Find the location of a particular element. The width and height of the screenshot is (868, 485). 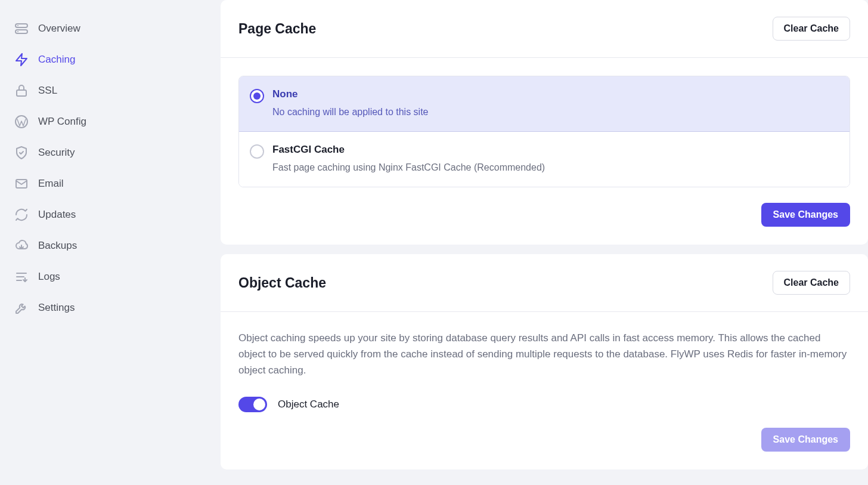

save-page-cache-button: Save Changes is located at coordinates (806, 215).